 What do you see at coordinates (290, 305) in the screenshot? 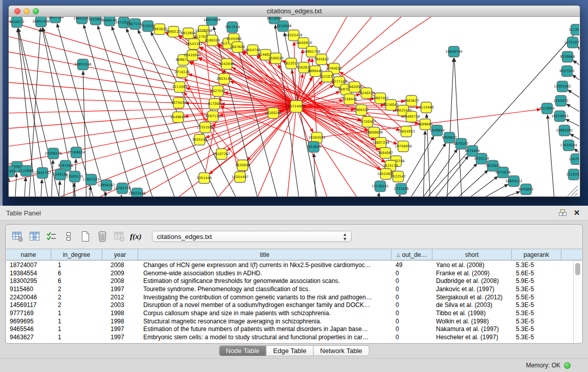
I see `table-row: 1456911722003Disruption of a novel membe…` at bounding box center [290, 305].